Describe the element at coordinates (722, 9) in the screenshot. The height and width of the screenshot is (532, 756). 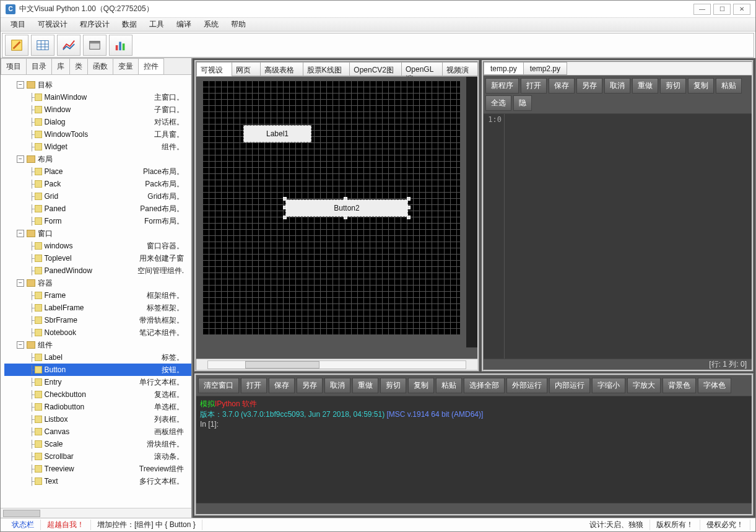
I see `maximize-button: ☐` at that location.